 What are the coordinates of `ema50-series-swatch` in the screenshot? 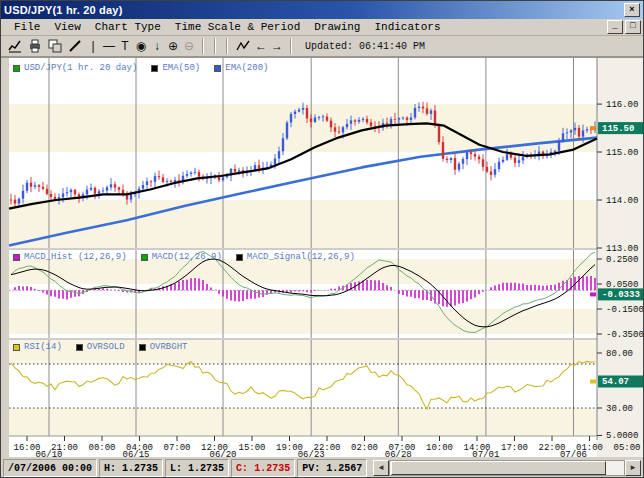 It's located at (154, 68).